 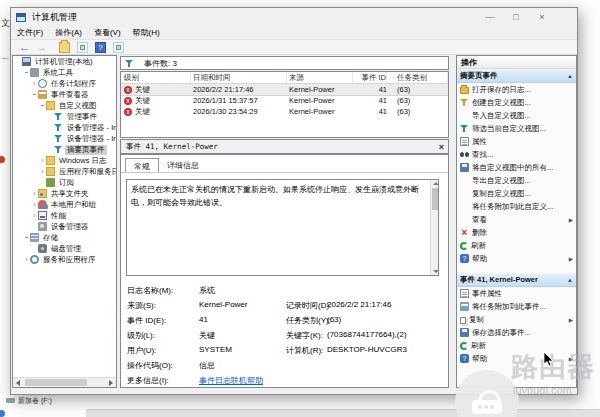 I want to click on action-item: 复制自定义视图..., so click(x=516, y=194).